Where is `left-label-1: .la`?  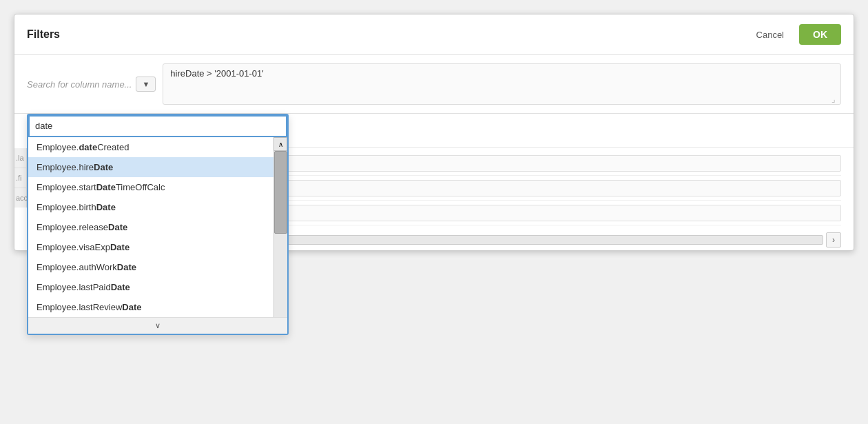 left-label-1: .la is located at coordinates (21, 159).